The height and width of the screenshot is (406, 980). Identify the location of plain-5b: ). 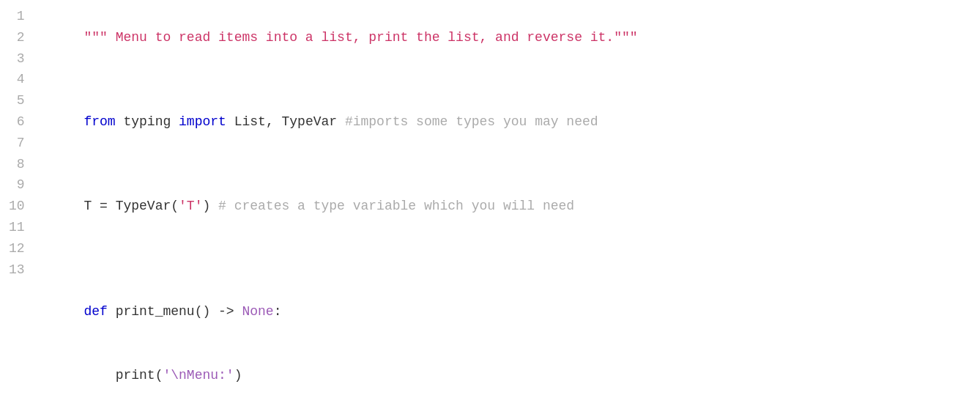
(210, 206).